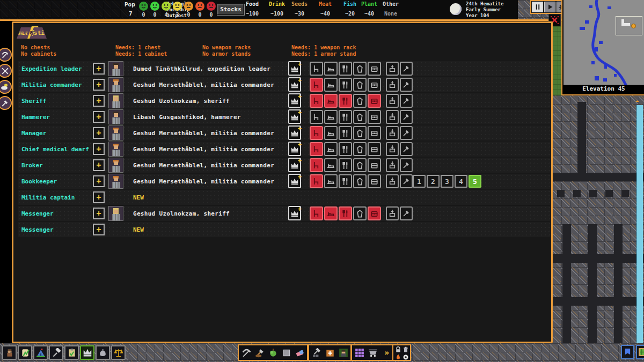  I want to click on more-chevrons-button: », so click(386, 353).